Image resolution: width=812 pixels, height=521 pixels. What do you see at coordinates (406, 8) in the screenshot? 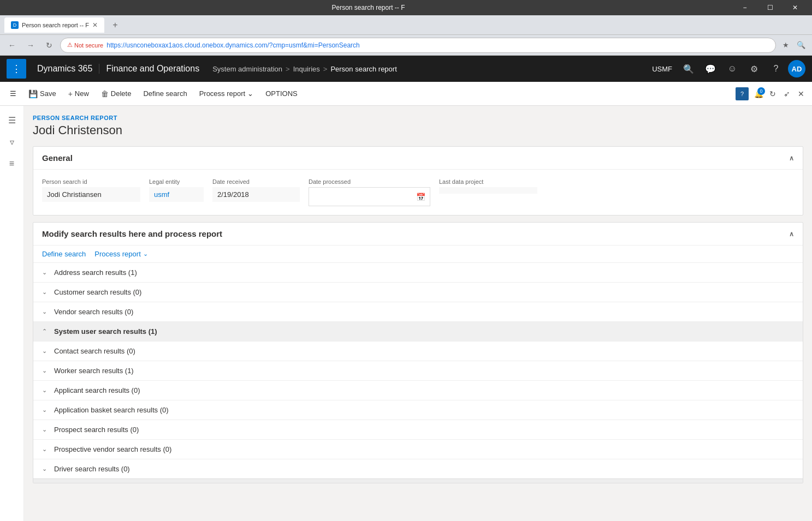
I see `title-bar: Person search report -- F − ☐ ✕` at bounding box center [406, 8].